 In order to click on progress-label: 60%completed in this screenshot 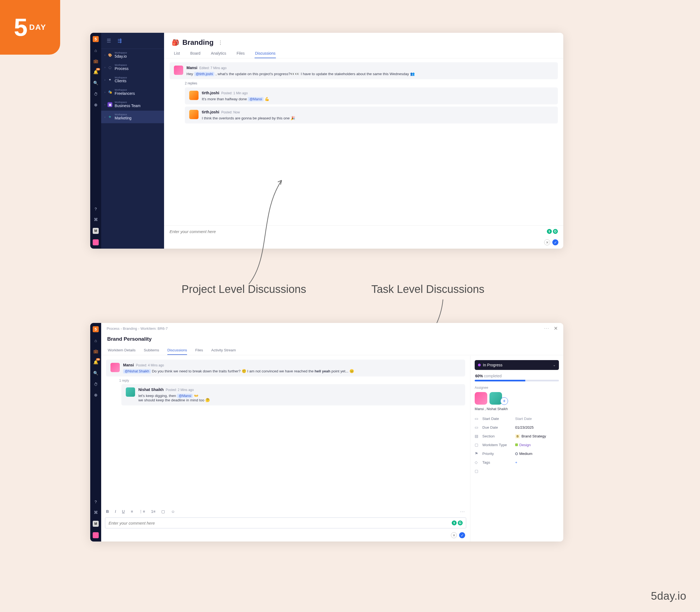, I will do `click(517, 376)`.